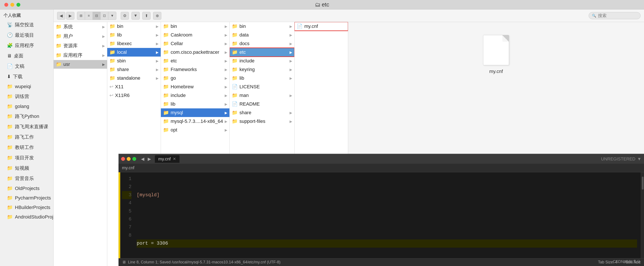  What do you see at coordinates (80, 36) in the screenshot?
I see `list-item: 📁 用户 ▶` at bounding box center [80, 36].